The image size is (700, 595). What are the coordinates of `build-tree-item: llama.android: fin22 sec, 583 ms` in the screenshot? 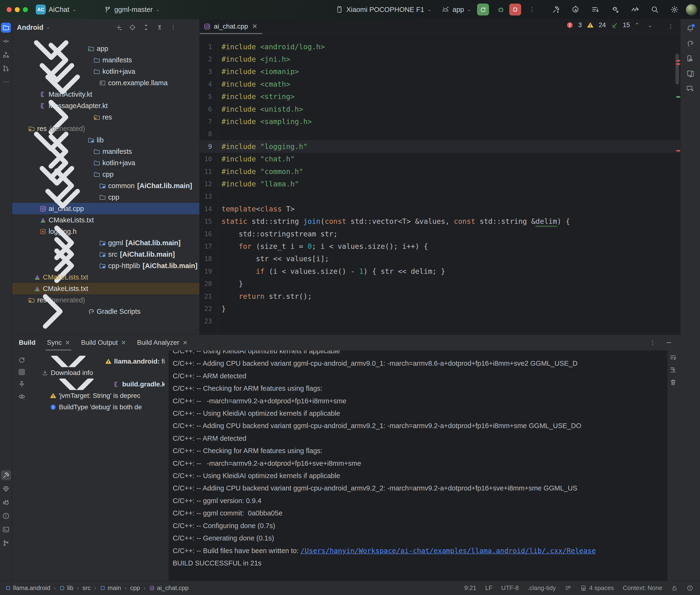 It's located at (98, 362).